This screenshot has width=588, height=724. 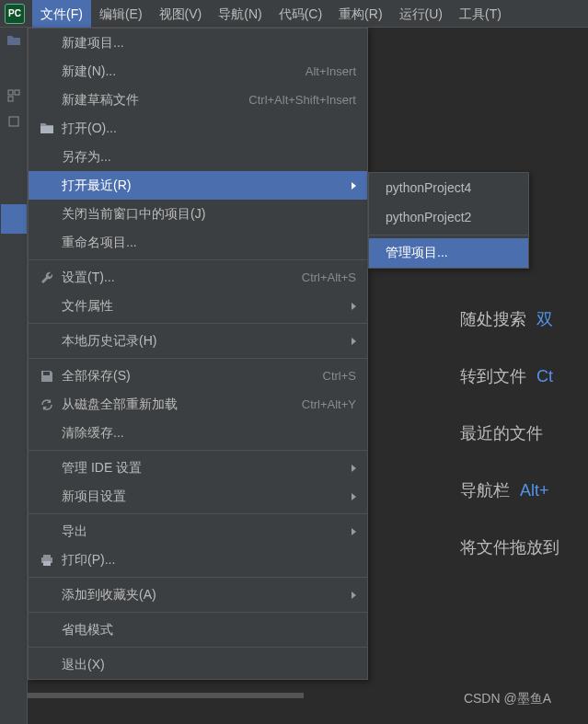 I want to click on tip-drop: 将文件拖放到, so click(x=525, y=547).